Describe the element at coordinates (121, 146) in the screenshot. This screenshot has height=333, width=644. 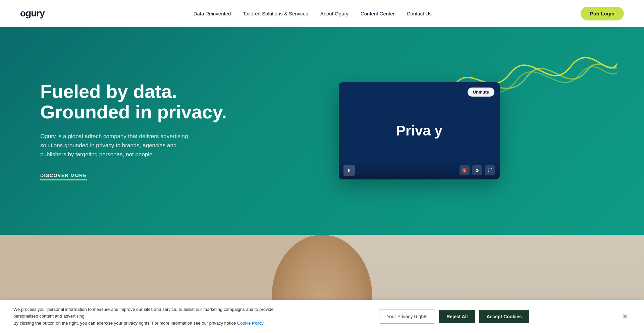
I see `hero-description: Ogury is a global adtech company that de…` at that location.